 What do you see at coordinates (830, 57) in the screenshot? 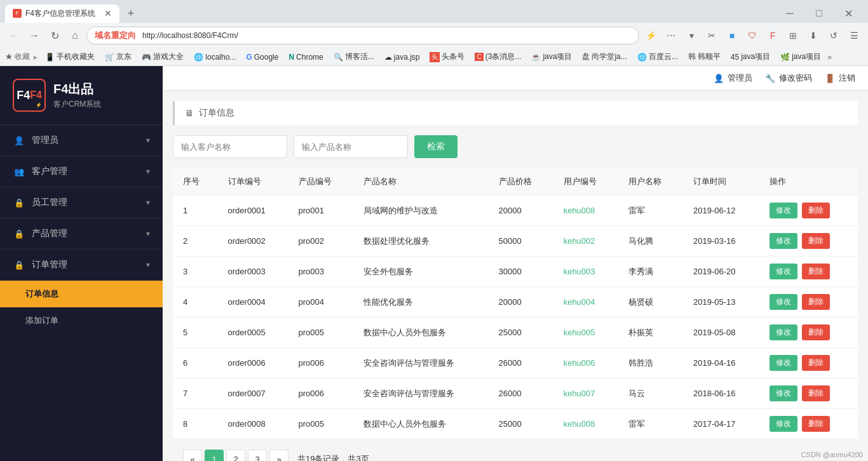
I see `more-bookmarks: »` at bounding box center [830, 57].